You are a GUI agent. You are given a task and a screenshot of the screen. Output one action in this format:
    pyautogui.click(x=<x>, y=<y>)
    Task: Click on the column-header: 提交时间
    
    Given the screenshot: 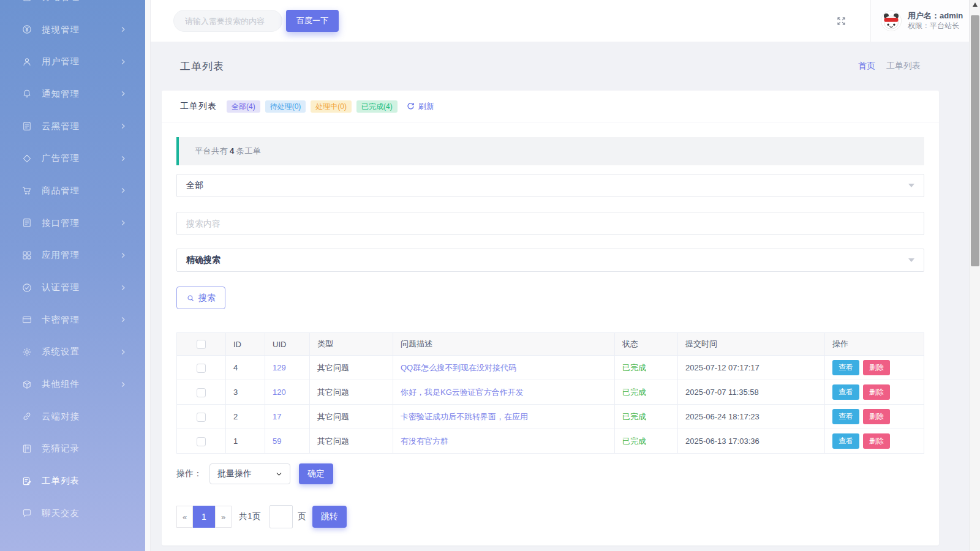 What is the action you would take?
    pyautogui.click(x=752, y=344)
    